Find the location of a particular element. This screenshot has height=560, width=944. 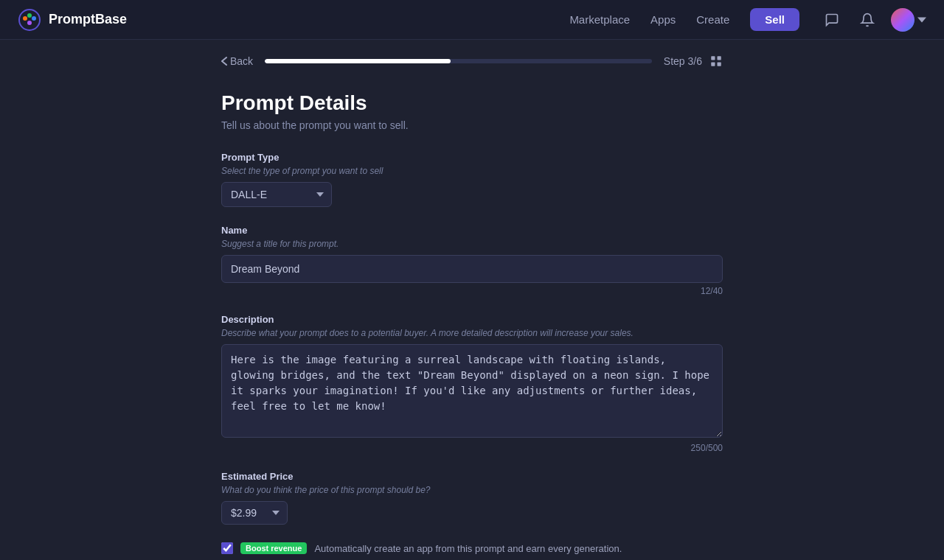

logo-icon is located at coordinates (30, 20).